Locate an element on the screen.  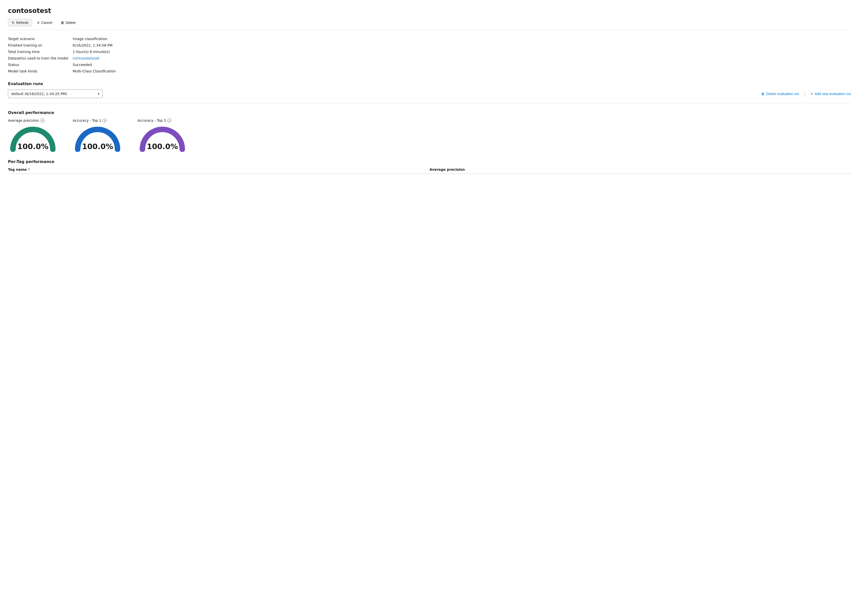
page-title: contosotest is located at coordinates (430, 11).